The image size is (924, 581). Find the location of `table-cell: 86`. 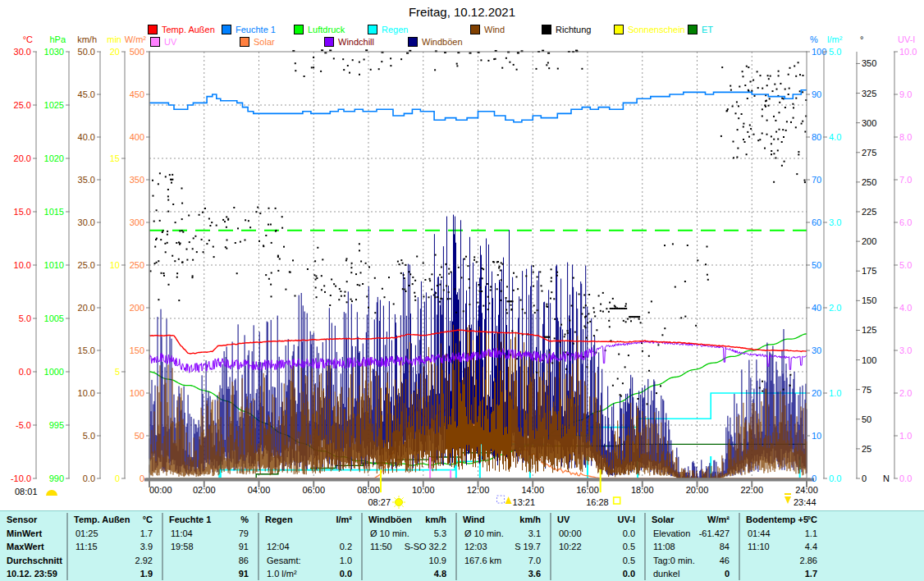

table-cell: 86 is located at coordinates (210, 561).